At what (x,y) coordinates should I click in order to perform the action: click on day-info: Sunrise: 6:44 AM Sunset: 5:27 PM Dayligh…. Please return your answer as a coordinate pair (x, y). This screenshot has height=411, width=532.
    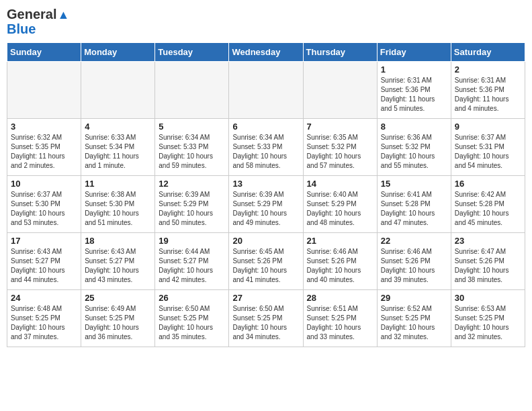
    Looking at the image, I should click on (192, 266).